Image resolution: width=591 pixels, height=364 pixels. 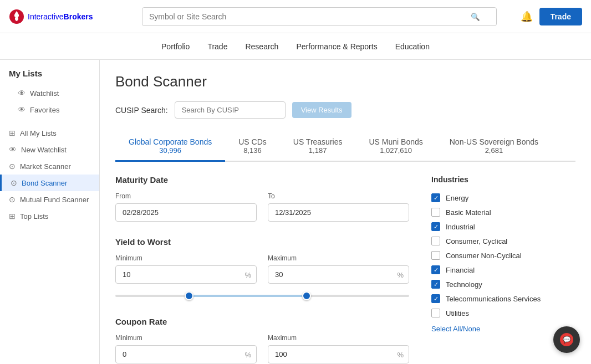 What do you see at coordinates (262, 321) in the screenshot?
I see `coupon-title: Coupon Rate` at bounding box center [262, 321].